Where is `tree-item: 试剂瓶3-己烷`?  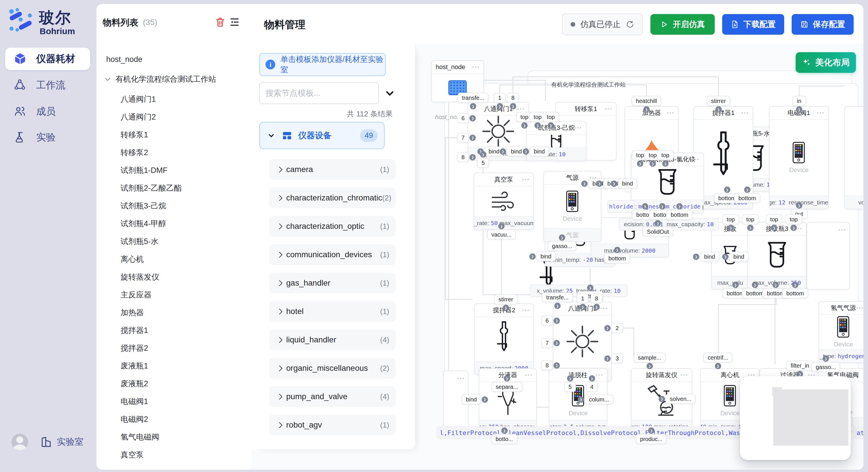
tree-item: 试剂瓶3-己烷 is located at coordinates (144, 206).